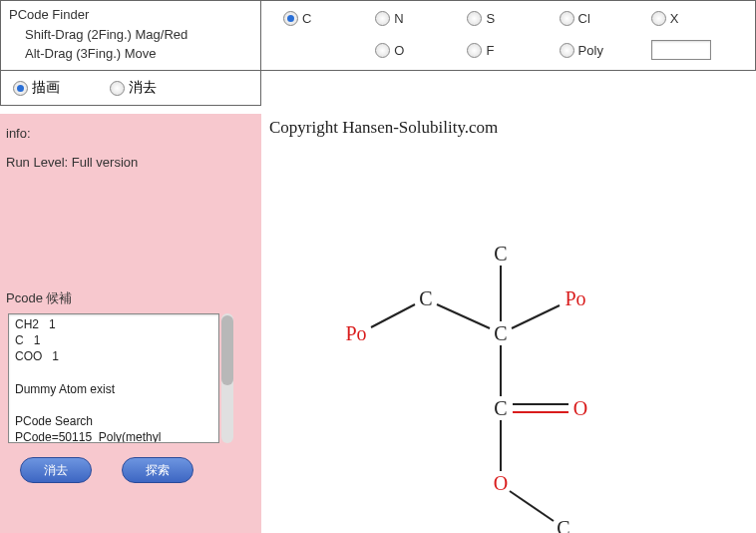 The image size is (756, 533). Describe the element at coordinates (501, 483) in the screenshot. I see `atom-label-o_single: O` at that location.